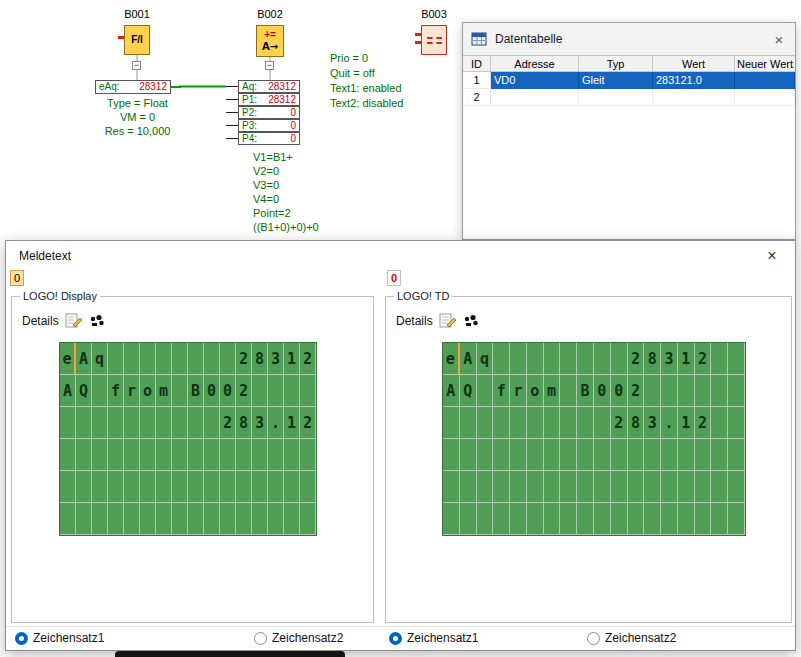 The image size is (801, 657). What do you see at coordinates (452, 359) in the screenshot?
I see `lcd-cell: e` at bounding box center [452, 359].